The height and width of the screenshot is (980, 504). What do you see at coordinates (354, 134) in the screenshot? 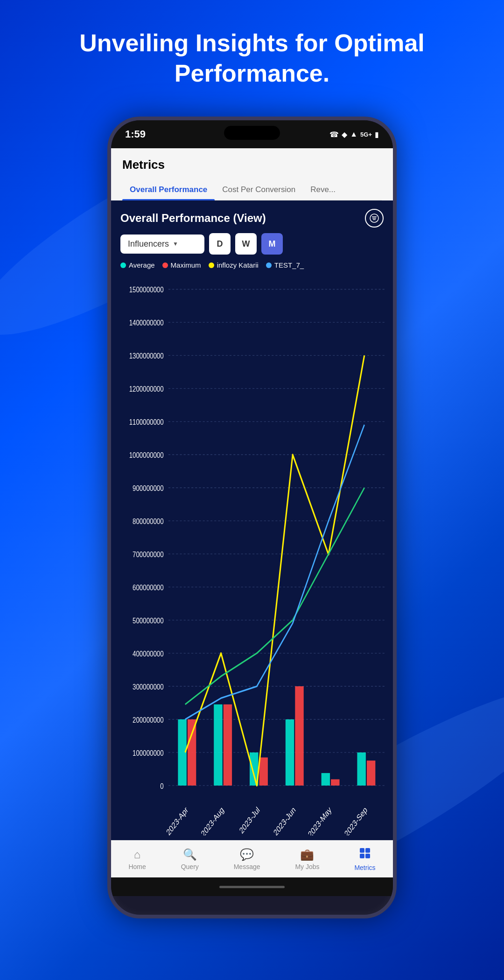
I see `network-icon: ▲` at bounding box center [354, 134].